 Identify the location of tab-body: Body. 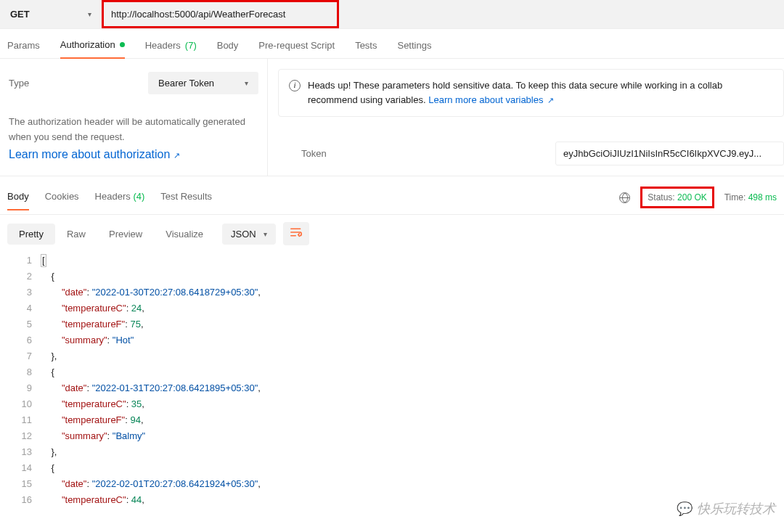
(228, 49).